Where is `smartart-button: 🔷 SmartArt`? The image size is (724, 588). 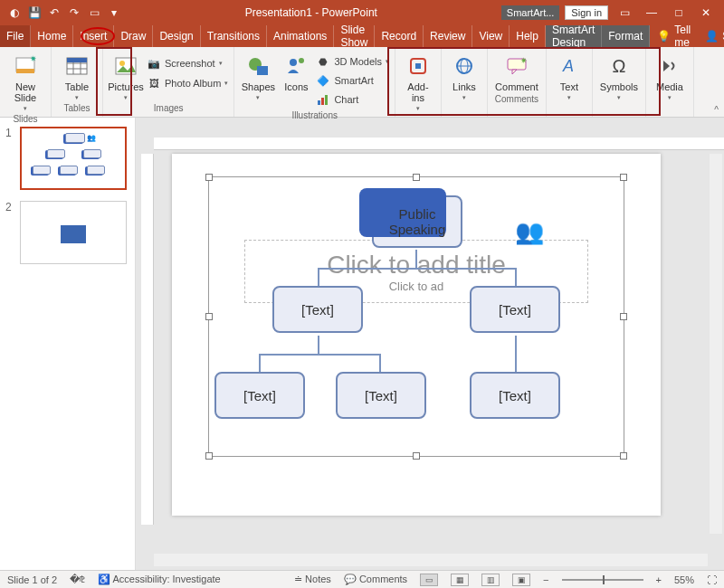 smartart-button: 🔷 SmartArt is located at coordinates (353, 81).